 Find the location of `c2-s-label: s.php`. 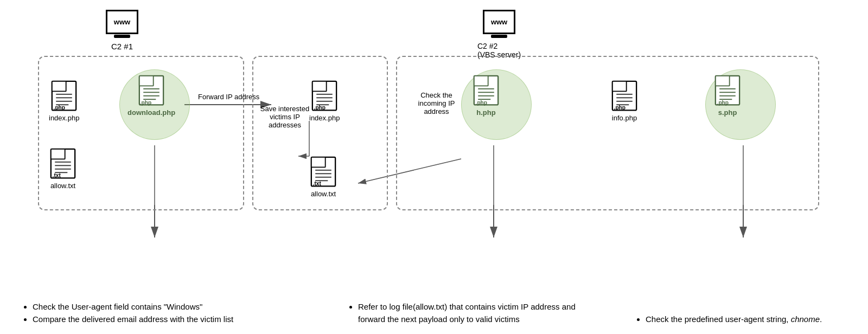

c2-s-label: s.php is located at coordinates (728, 113).